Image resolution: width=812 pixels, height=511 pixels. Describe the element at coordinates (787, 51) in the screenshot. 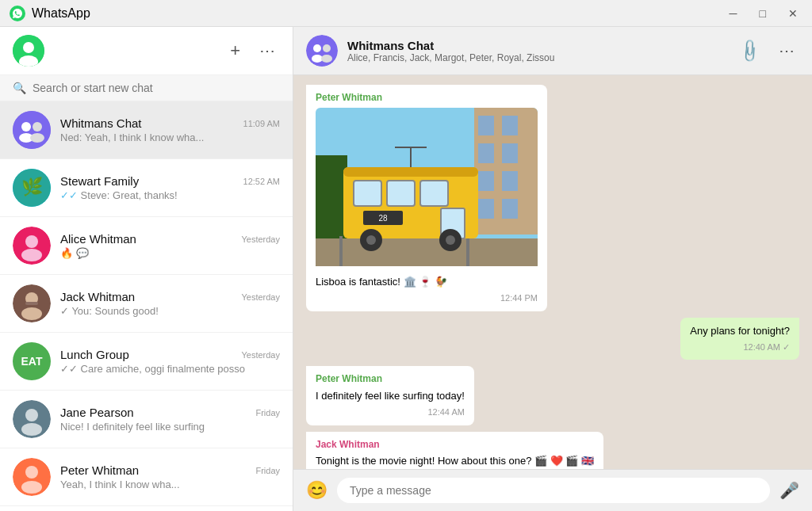

I see `chat-menu-button: ⋯` at that location.